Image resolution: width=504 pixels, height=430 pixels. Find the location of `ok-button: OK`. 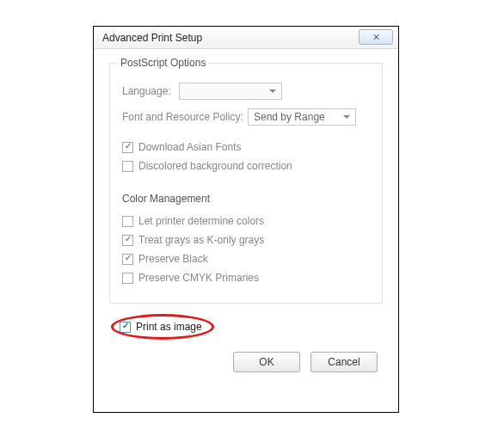

ok-button: OK is located at coordinates (267, 362).